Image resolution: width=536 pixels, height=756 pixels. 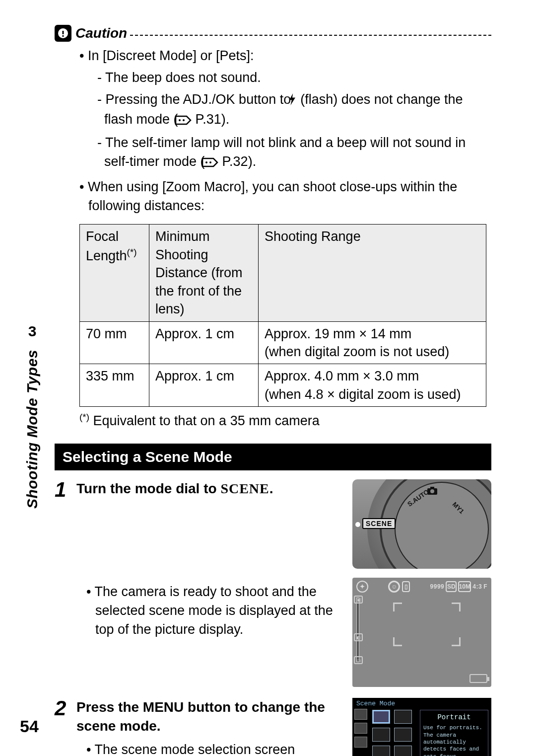 I want to click on mode-dial-illustration: SCENE S.AUTO MY1, so click(x=422, y=524).